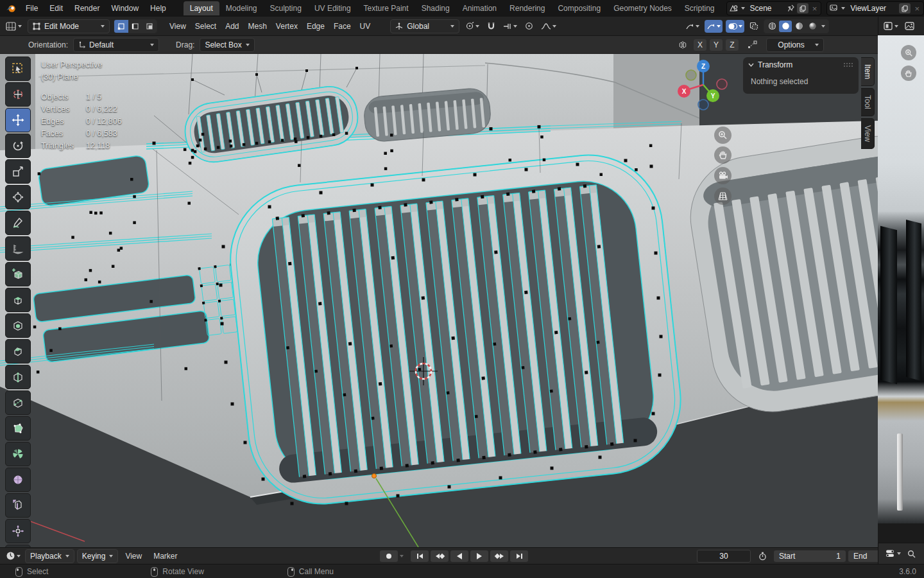 This screenshot has height=578, width=924. I want to click on pivot-point-button, so click(472, 26).